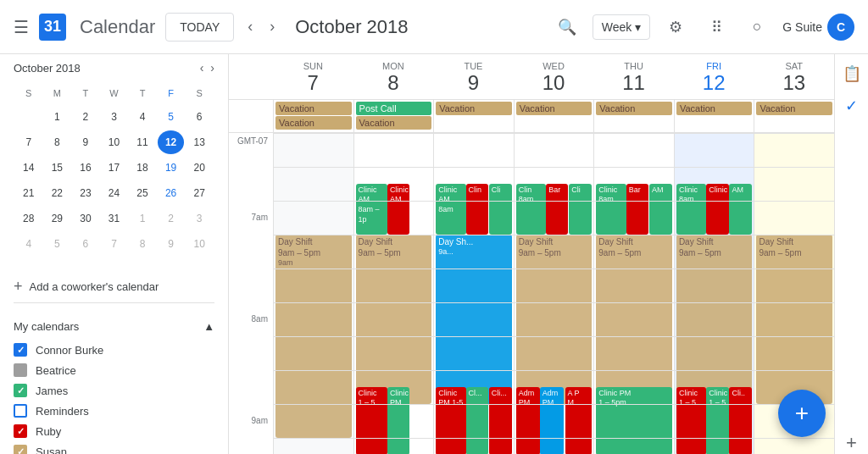 Image resolution: width=868 pixels, height=454 pixels. What do you see at coordinates (114, 327) in the screenshot?
I see `my-calendars-section: My calendars ▲` at bounding box center [114, 327].